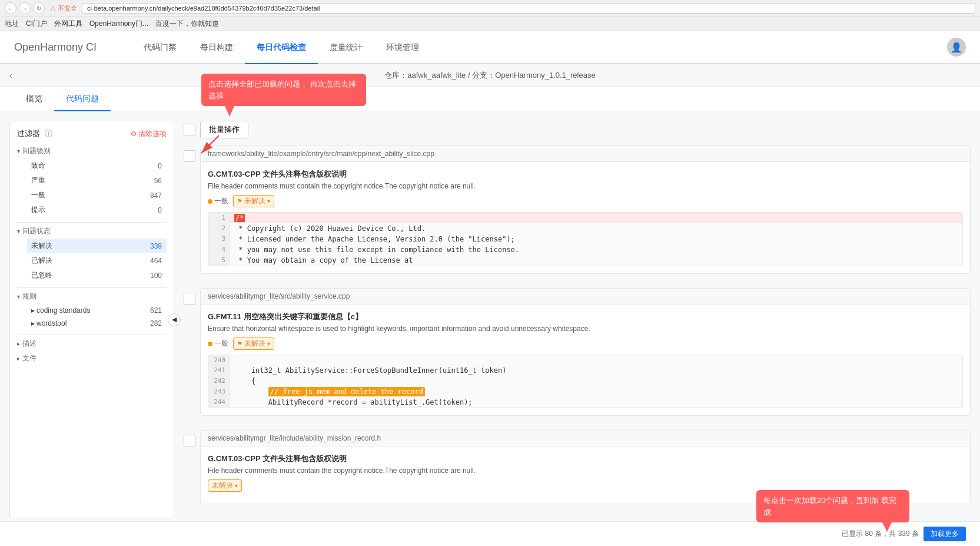 This screenshot has width=980, height=546. I want to click on code-row-1-5: 244 AbilityRecord *record = abilityList_…, so click(585, 402).